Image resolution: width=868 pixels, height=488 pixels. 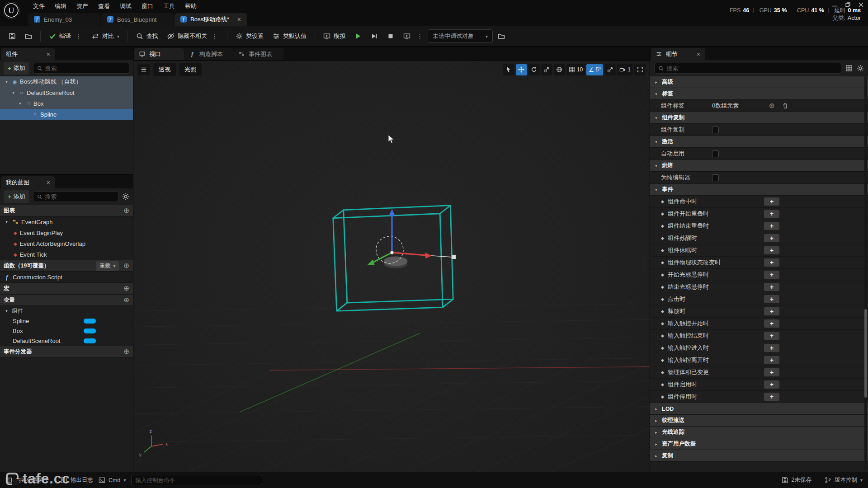 I want to click on tab-details: 细节 ×, so click(x=678, y=54).